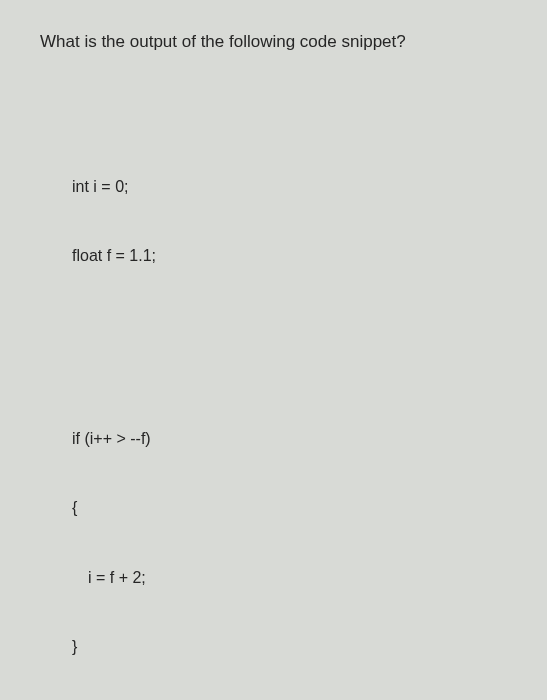 The image size is (547, 700). What do you see at coordinates (290, 578) in the screenshot?
I see `code-line: i = f + 2;` at bounding box center [290, 578].